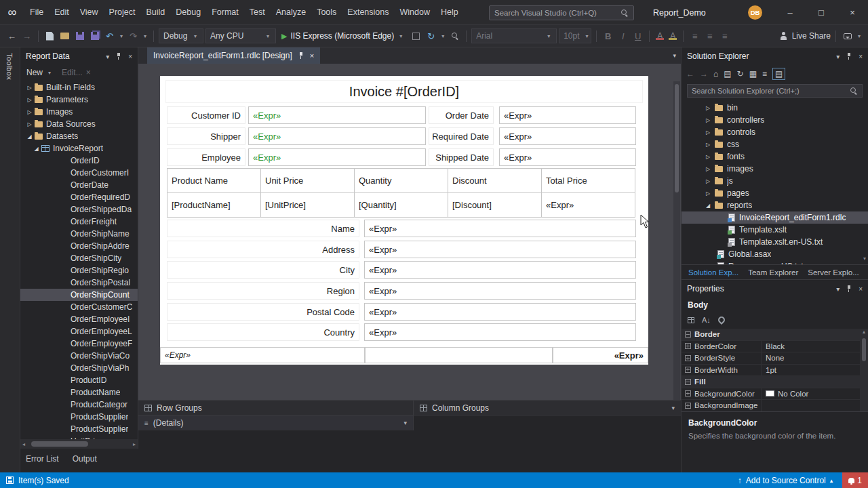 Image resolution: width=868 pixels, height=488 pixels. I want to click on align-right-icon: ≡, so click(724, 36).